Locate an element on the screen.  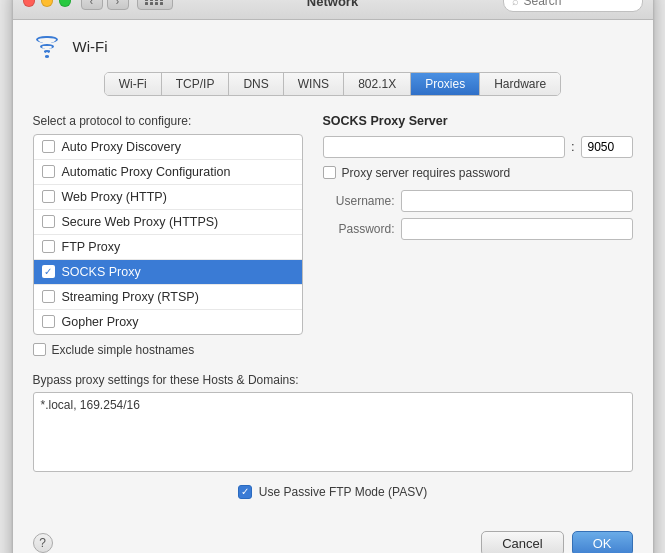
search-box: ⌕ is located at coordinates (573, 6).